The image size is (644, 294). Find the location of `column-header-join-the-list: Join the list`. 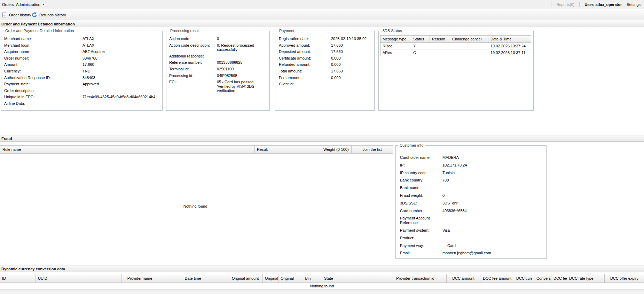

column-header-join-the-list: Join the list is located at coordinates (372, 149).